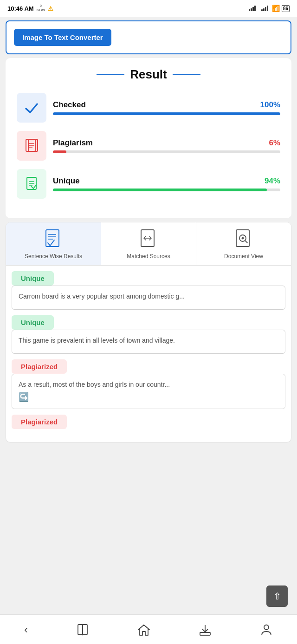 The width and height of the screenshot is (297, 644). What do you see at coordinates (270, 105) in the screenshot?
I see `checked-pct: 100%` at bounding box center [270, 105].